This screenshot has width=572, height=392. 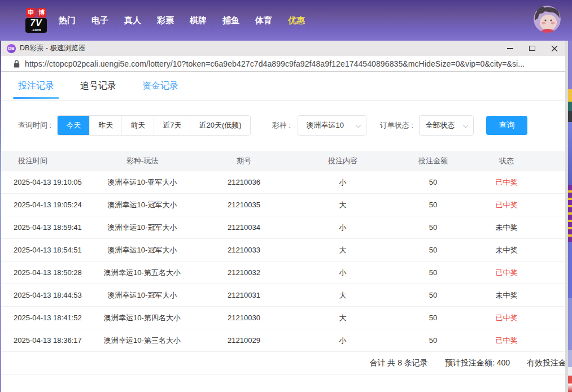 I want to click on avatar-image, so click(x=547, y=19).